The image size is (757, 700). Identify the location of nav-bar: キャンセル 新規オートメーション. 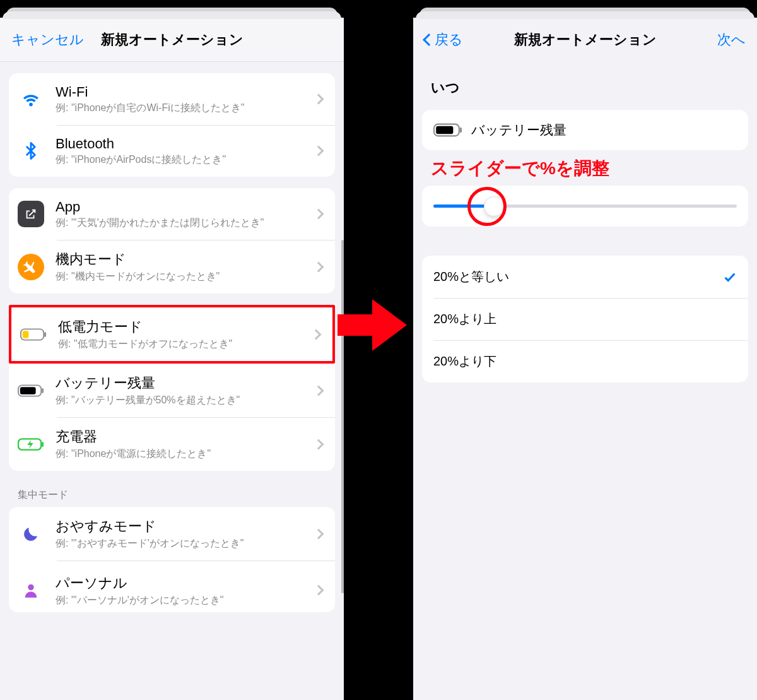
(172, 40).